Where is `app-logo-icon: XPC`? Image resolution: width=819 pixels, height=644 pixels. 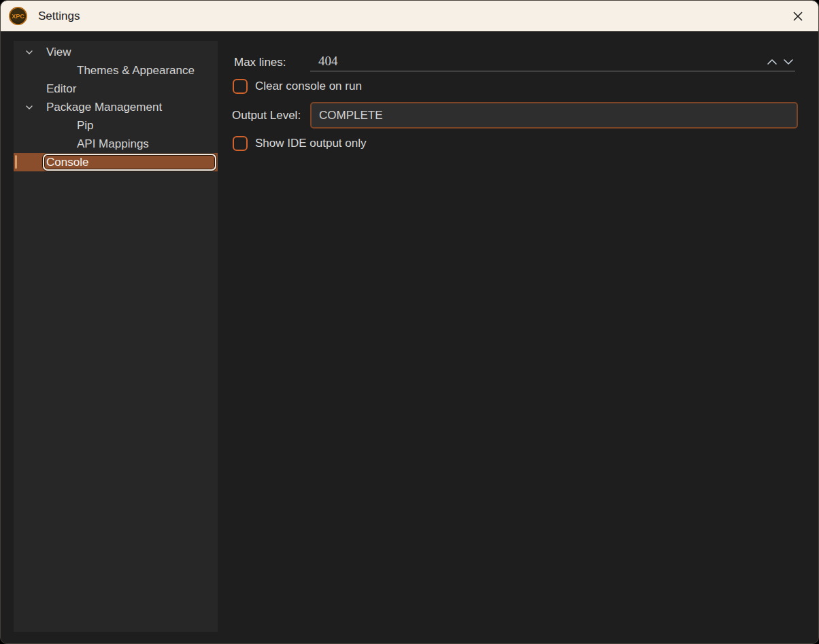
app-logo-icon: XPC is located at coordinates (18, 16).